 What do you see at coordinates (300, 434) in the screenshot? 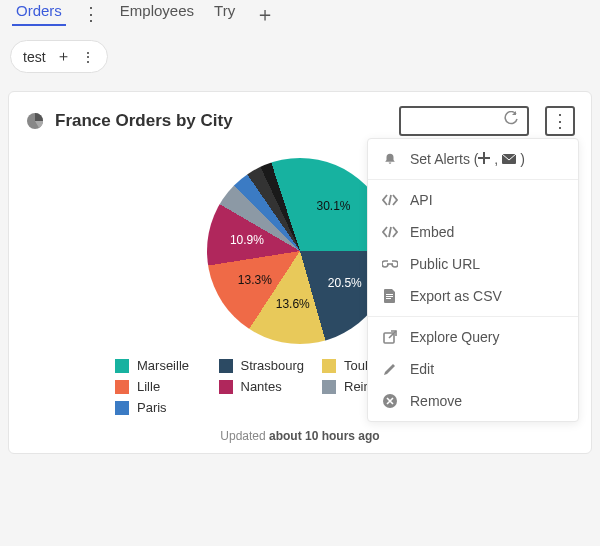
I see `updated-timestamp: Updated about 10 hours ago` at bounding box center [300, 434].